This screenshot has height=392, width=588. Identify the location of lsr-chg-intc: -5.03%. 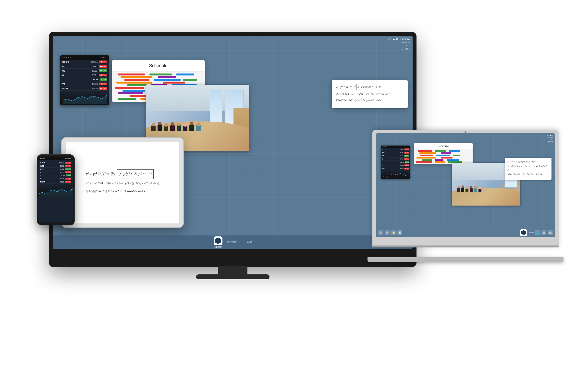
(407, 152).